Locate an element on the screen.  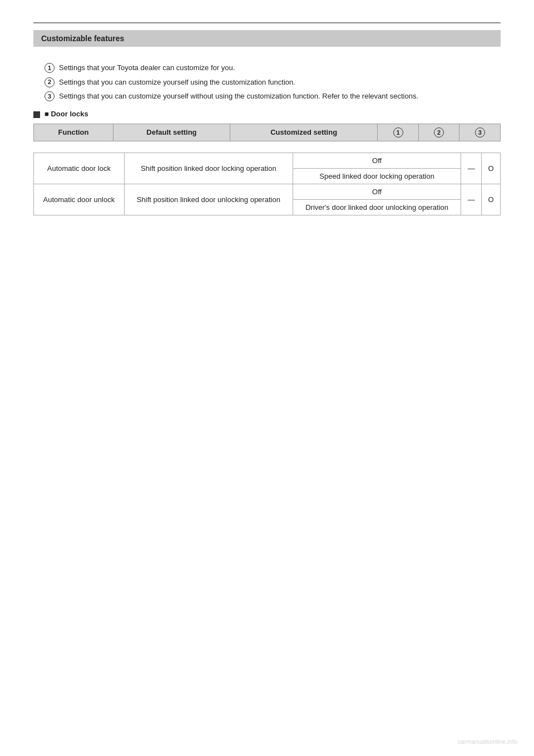
header-customized: Customized setting is located at coordinates (304, 132).